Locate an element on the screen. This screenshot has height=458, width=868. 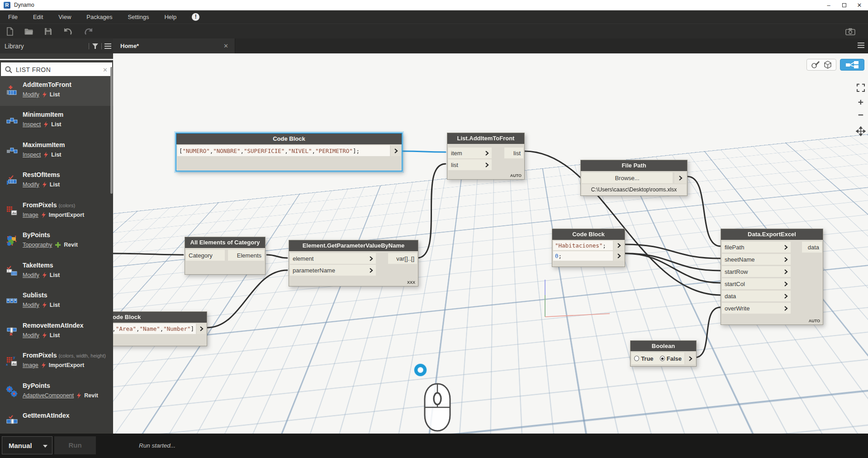
menu-view: View is located at coordinates (65, 17).